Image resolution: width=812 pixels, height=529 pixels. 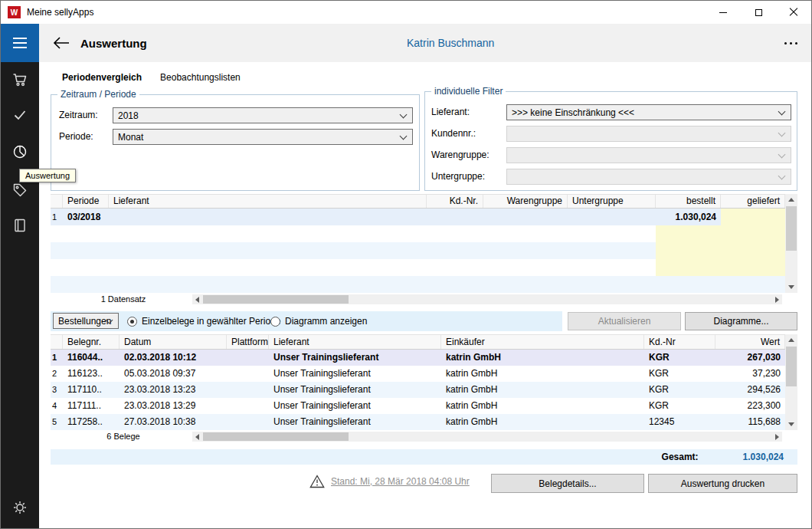 What do you see at coordinates (276, 322) in the screenshot?
I see `radio-button-icon` at bounding box center [276, 322].